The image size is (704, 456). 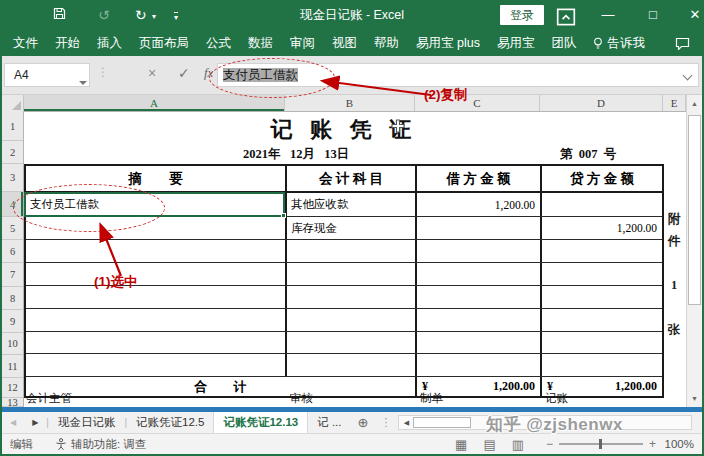 What do you see at coordinates (164, 44) in the screenshot?
I see `tab-page-layout: 页面布局` at bounding box center [164, 44].